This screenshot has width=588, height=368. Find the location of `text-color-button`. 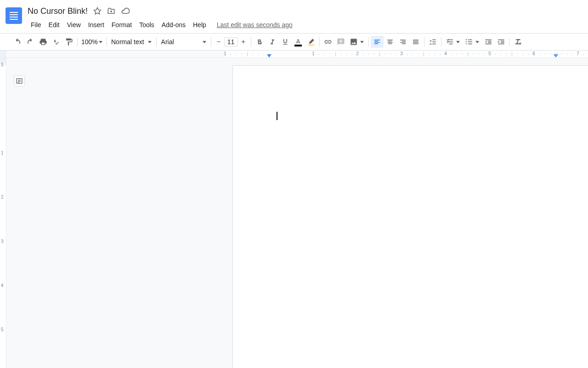

text-color-button is located at coordinates (298, 42).